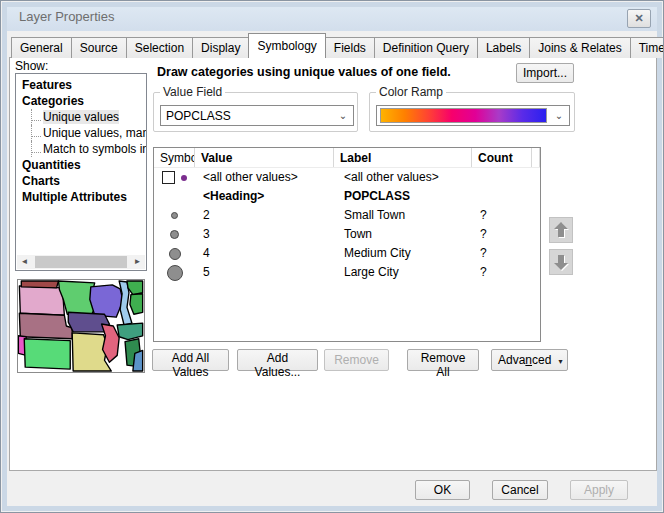 Image resolution: width=664 pixels, height=513 pixels. What do you see at coordinates (168, 178) in the screenshot?
I see `all-other-values-checkbox` at bounding box center [168, 178].